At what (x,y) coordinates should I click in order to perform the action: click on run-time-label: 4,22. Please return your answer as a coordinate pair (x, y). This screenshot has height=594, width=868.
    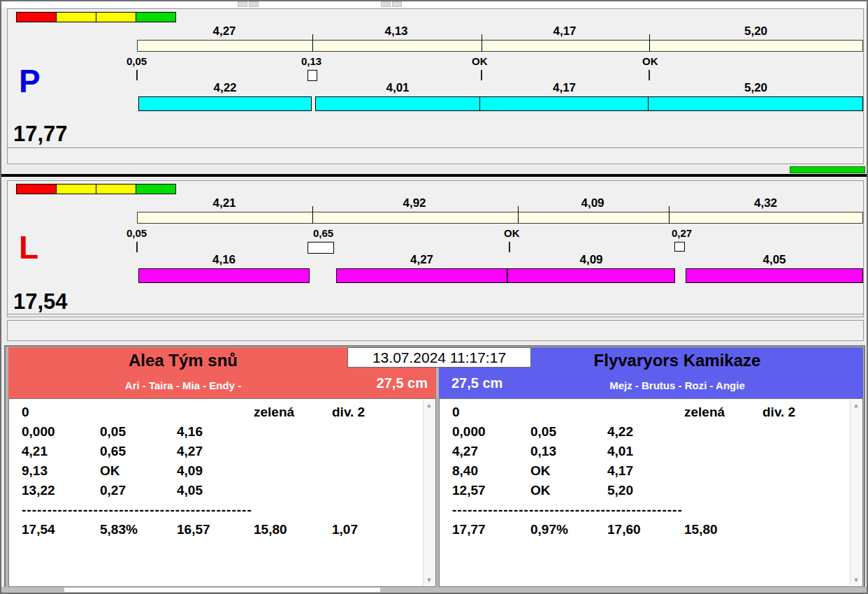
    Looking at the image, I should click on (225, 88).